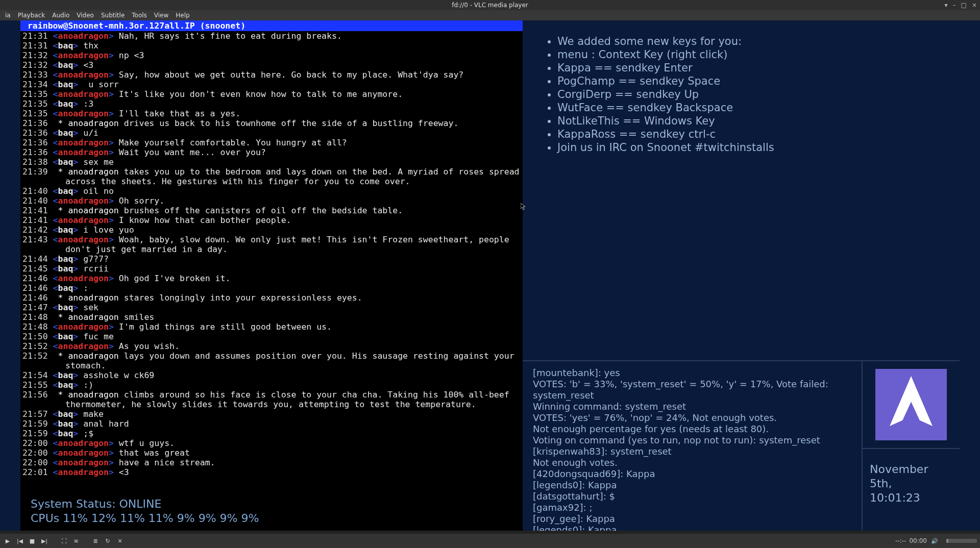  I want to click on menu-subtitle: Subtitle, so click(113, 15).